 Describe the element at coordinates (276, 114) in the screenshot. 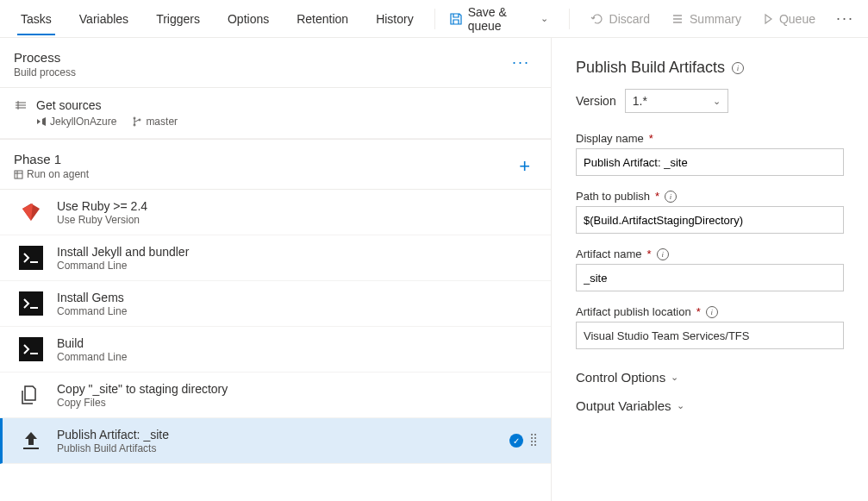

I see `get-sources-row: Get sources JekyllOnAzure master` at that location.